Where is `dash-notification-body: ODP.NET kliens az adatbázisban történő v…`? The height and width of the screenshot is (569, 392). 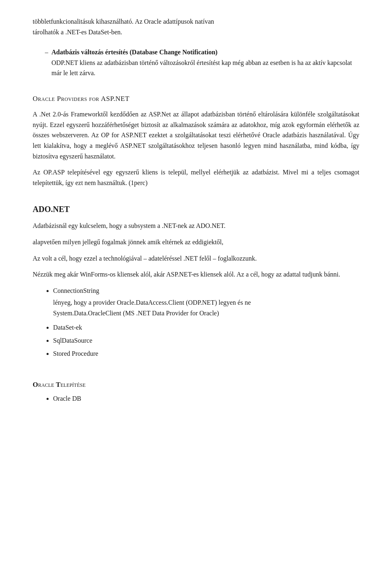 dash-notification-body: ODP.NET kliens az adatbázisban történő v… is located at coordinates (202, 68).